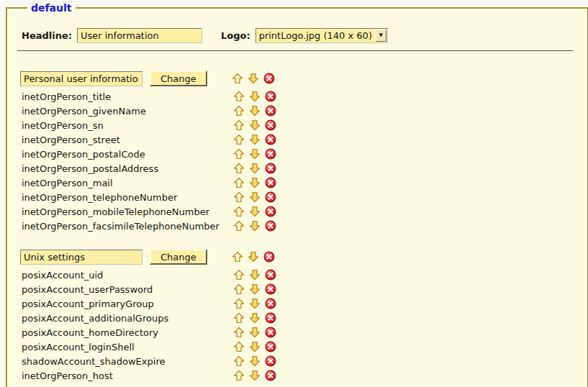 Image resolution: width=588 pixels, height=387 pixels. I want to click on field-label: posixAccount_uid, so click(127, 275).